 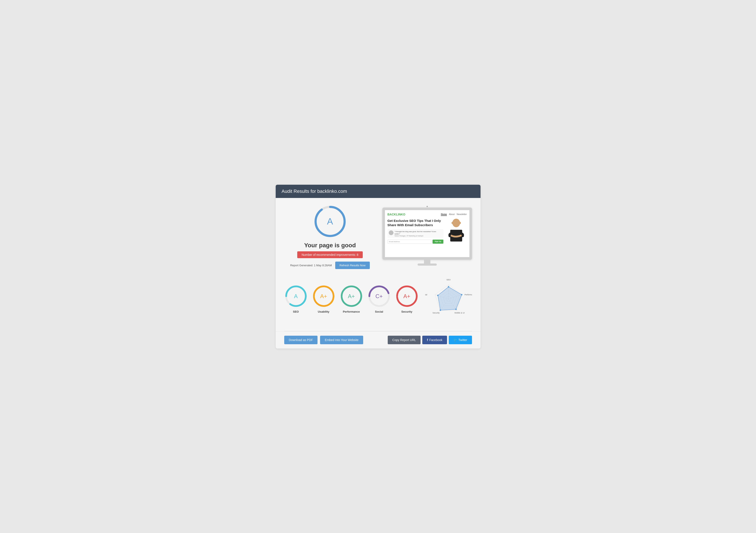 I want to click on twitter-button: 🐦 Twitter, so click(x=460, y=340).